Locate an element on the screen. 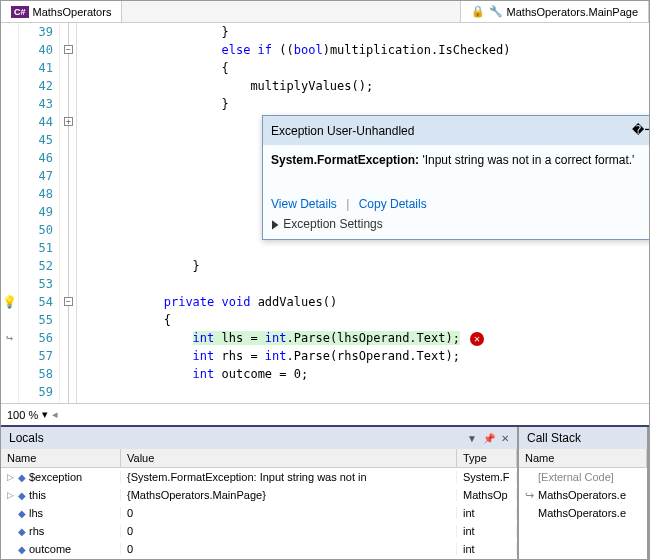 Image resolution: width=650 pixels, height=560 pixels. tab-bar: C# MathsOperators 🔒 🔧 MathsOperators.Mai… is located at coordinates (325, 12).